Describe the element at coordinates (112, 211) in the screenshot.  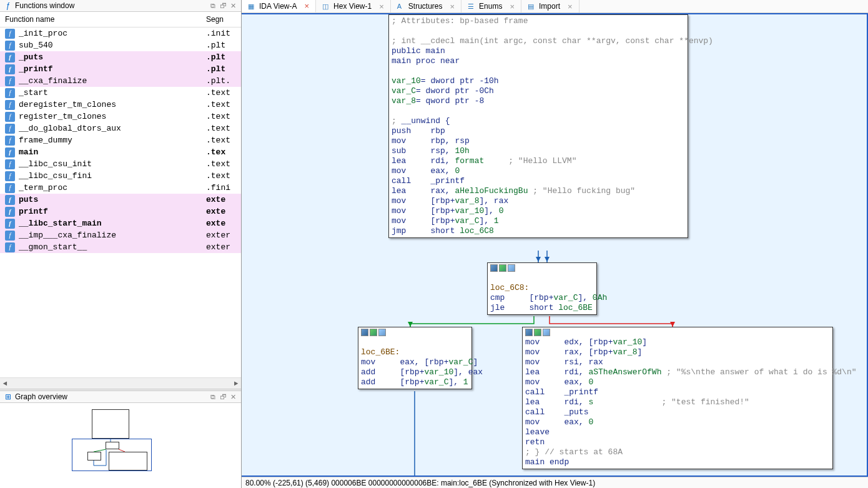
I see `function-name: printf` at that location.